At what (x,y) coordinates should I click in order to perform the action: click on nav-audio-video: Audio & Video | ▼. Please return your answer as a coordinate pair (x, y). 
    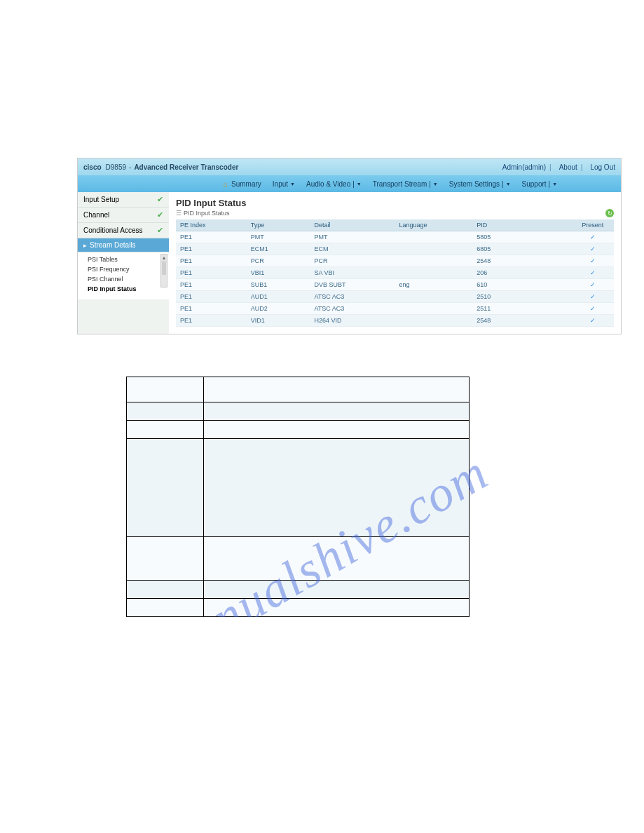
    Looking at the image, I should click on (334, 184).